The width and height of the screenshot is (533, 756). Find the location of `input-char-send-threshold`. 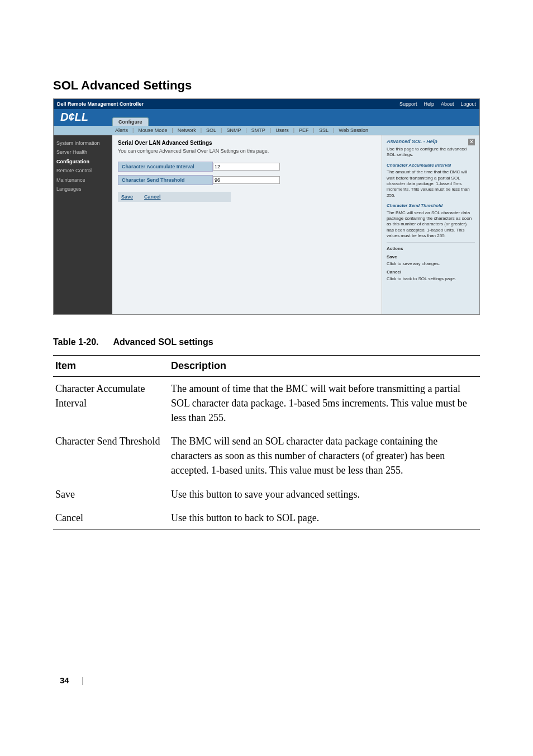

input-char-send-threshold is located at coordinates (246, 180).